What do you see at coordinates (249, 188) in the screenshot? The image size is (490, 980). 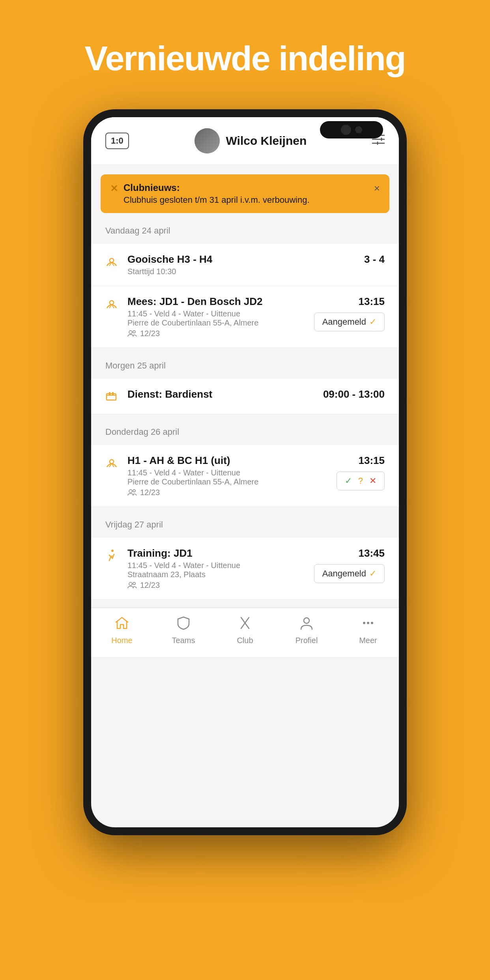 I see `banner-title: Clubnieuws:` at bounding box center [249, 188].